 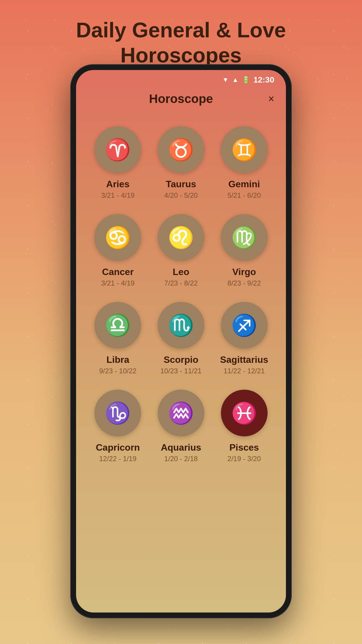 What do you see at coordinates (118, 371) in the screenshot?
I see `zodiac-dates-libra: 9/23 - 10/22` at bounding box center [118, 371].